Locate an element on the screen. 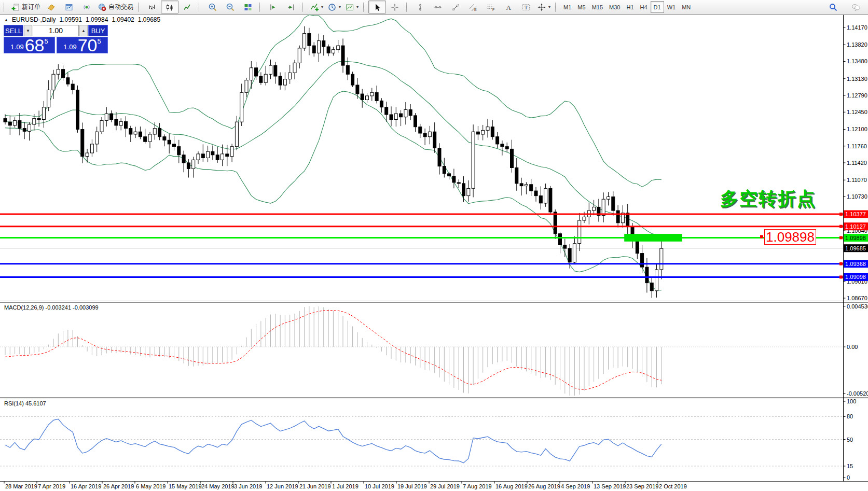  new-order-button: 新订单 is located at coordinates (26, 7).